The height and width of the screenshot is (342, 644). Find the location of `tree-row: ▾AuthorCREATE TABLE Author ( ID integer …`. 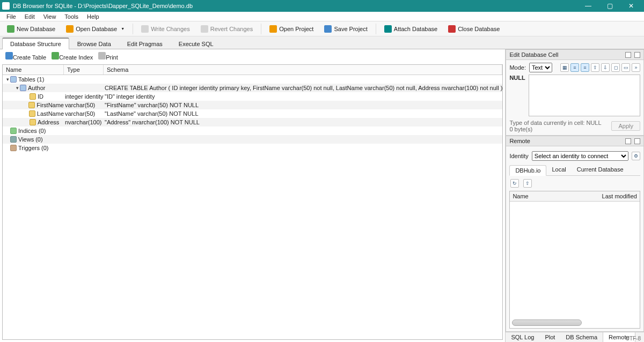

tree-row: ▾AuthorCREATE TABLE Author ( ID integer … is located at coordinates (252, 88).